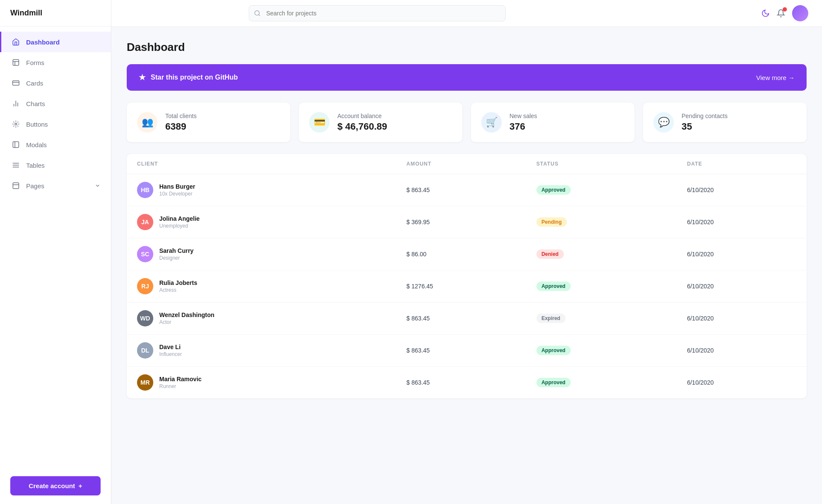 Image resolution: width=822 pixels, height=504 pixels. What do you see at coordinates (56, 252) in the screenshot?
I see `sidebar: Windmill Dashboard Forms` at bounding box center [56, 252].